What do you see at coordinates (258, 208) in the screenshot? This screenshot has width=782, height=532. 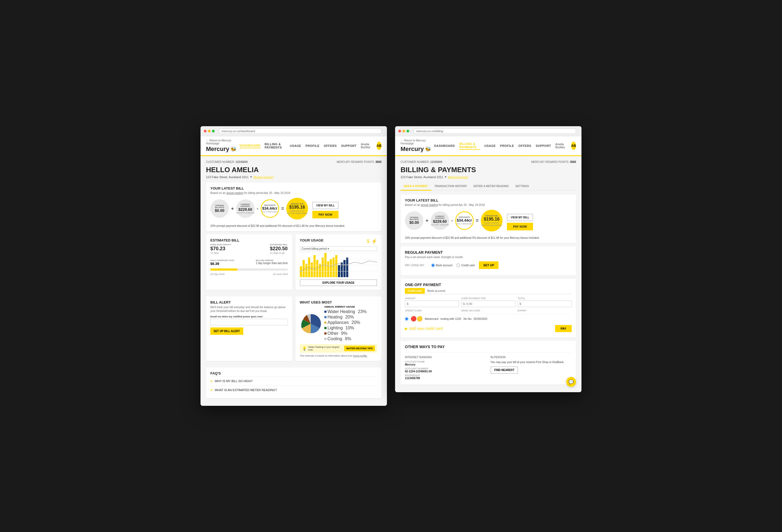 I see `minus-operator-left: -` at bounding box center [258, 208].